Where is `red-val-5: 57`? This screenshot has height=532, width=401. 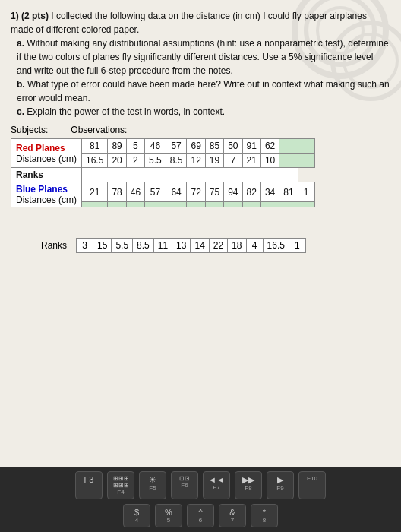 red-val-5: 57 is located at coordinates (176, 146).